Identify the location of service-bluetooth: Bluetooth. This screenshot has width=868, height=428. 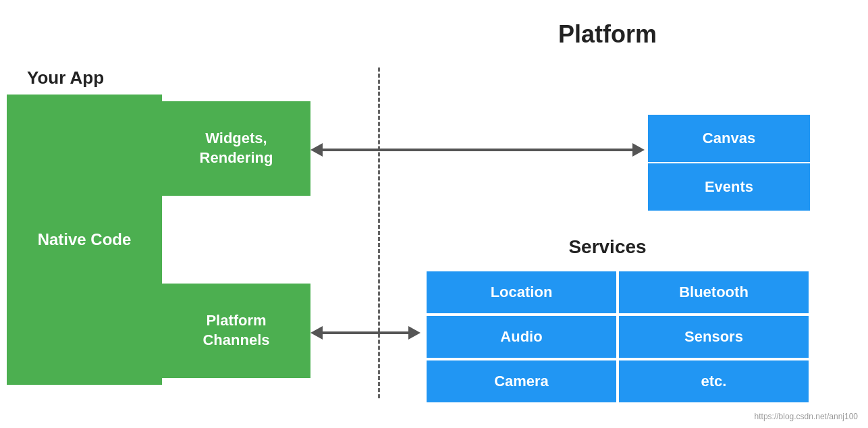
(714, 292).